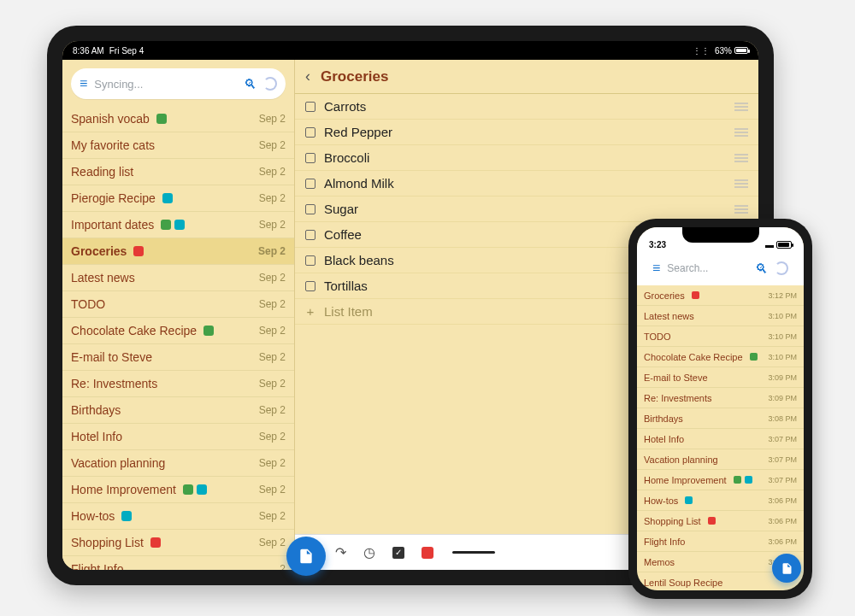 The width and height of the screenshot is (855, 616). Describe the element at coordinates (527, 158) in the screenshot. I see `checklist-item: Broccoli` at that location.